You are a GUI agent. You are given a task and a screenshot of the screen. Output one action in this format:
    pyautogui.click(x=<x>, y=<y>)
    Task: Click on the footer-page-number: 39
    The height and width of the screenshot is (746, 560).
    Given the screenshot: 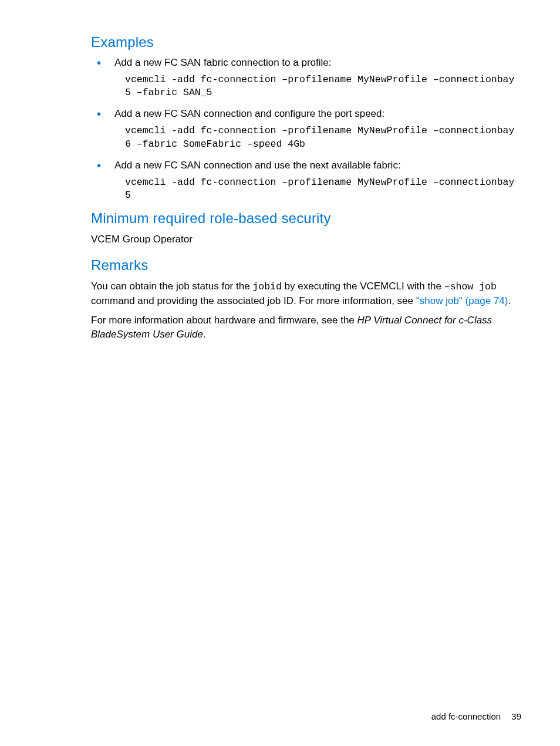 What is the action you would take?
    pyautogui.click(x=517, y=716)
    